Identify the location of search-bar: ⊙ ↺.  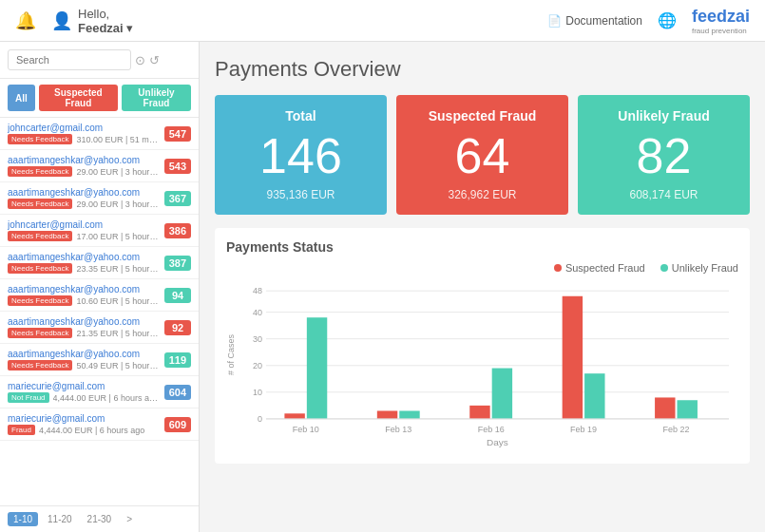
(99, 61).